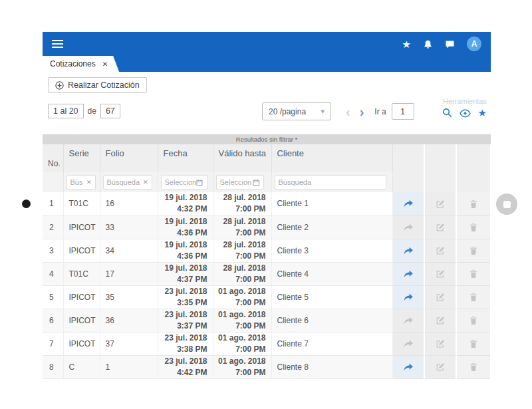 The image size is (532, 409). I want to click on cell-cliente: Cliente 1, so click(332, 204).